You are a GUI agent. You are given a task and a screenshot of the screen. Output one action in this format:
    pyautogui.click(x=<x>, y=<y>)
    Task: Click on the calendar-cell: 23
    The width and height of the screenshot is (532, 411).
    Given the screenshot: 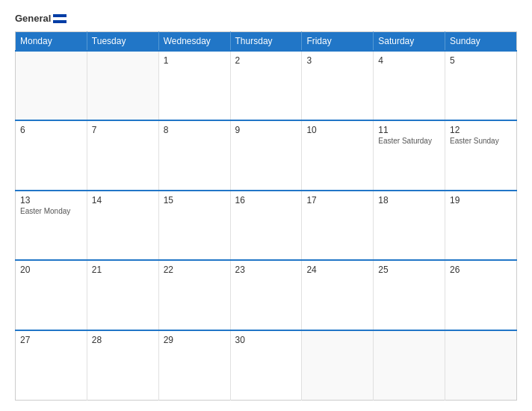 What is the action you would take?
    pyautogui.click(x=266, y=295)
    